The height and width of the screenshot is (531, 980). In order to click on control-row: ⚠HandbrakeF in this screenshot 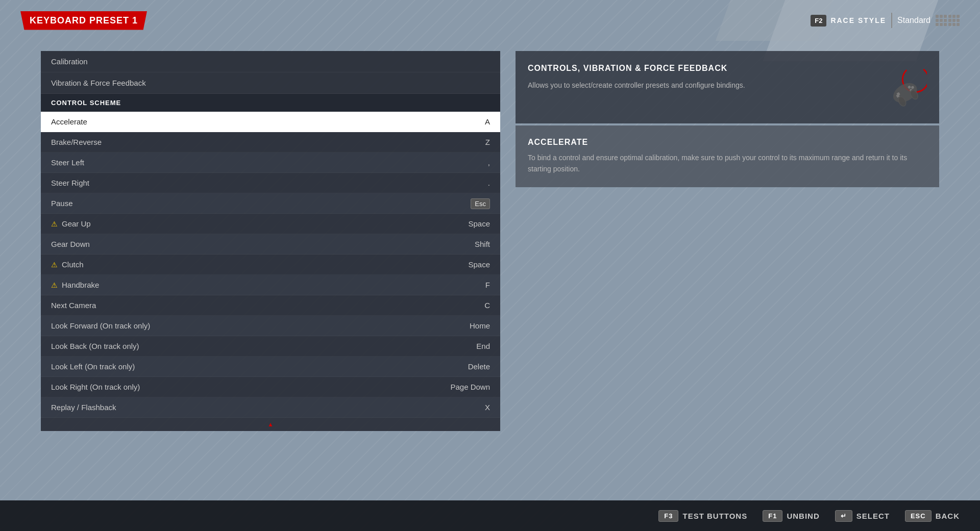, I will do `click(271, 285)`.